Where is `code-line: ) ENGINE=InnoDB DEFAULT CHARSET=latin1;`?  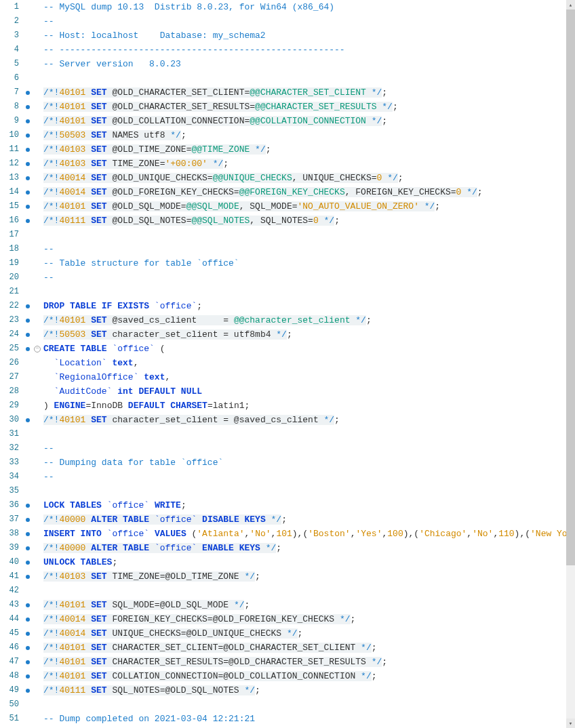 code-line: ) ENGINE=InnoDB DEFAULT CHARSET=latin1; is located at coordinates (305, 405).